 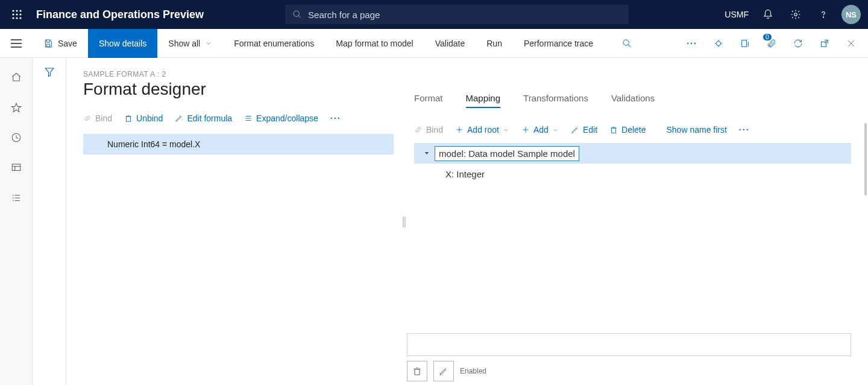 What do you see at coordinates (434, 14) in the screenshot?
I see `navy-topbar: Finance and Operations Preview USMF NS` at bounding box center [434, 14].